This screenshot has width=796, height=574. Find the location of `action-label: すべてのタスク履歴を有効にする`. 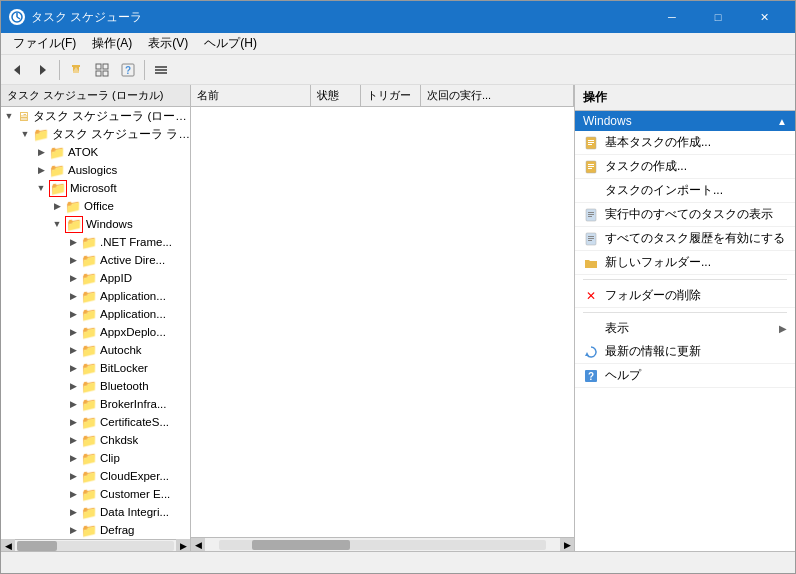

action-label: すべてのタスク履歴を有効にする is located at coordinates (695, 238).